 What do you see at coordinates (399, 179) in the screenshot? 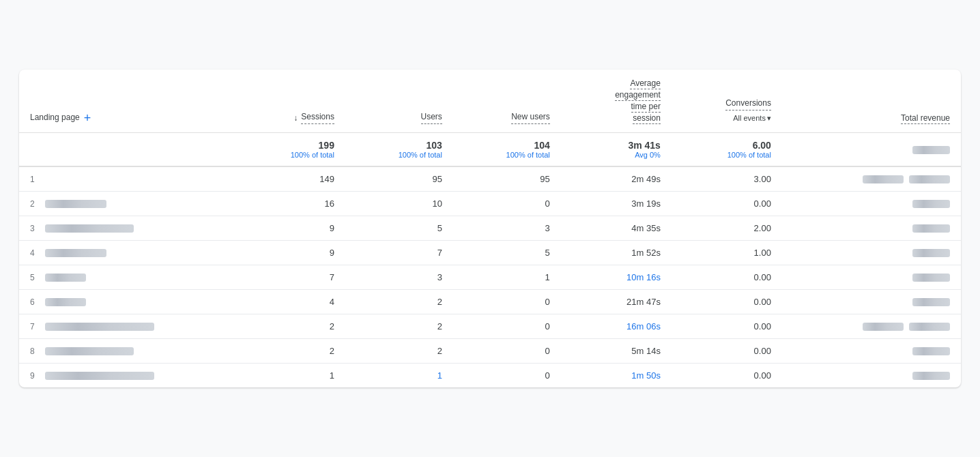
I see `users-cell-1: 95` at bounding box center [399, 179].